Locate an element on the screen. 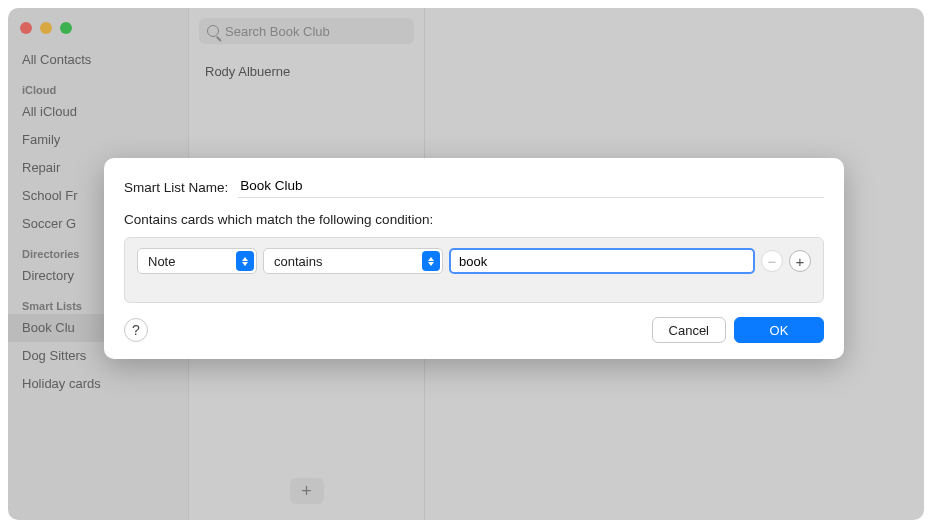 This screenshot has width=932, height=528. minus-icon: − is located at coordinates (772, 262).